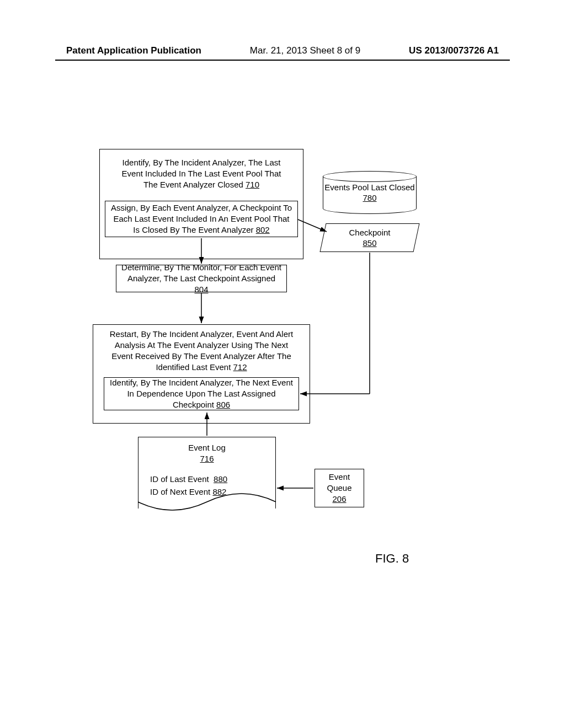 This screenshot has width=565, height=728. What do you see at coordinates (201, 279) in the screenshot?
I see `step-804-text: Determine, By The Monitor, For Each Even…` at bounding box center [201, 279].